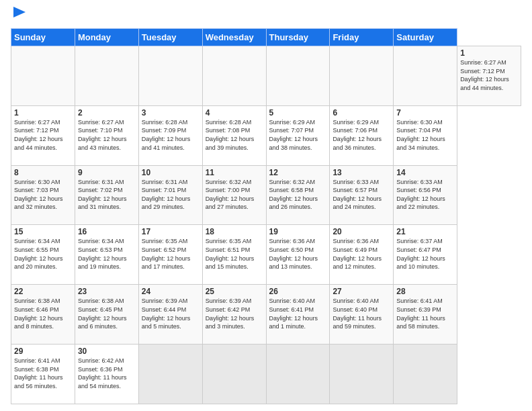  Describe the element at coordinates (292, 190) in the screenshot. I see `sunset-text: Sunset: 6:58 PM` at that location.